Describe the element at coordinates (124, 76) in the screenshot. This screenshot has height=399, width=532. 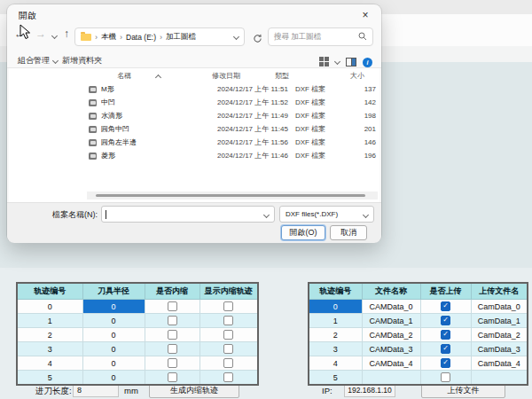
I see `column-header-name: 名稱` at that location.